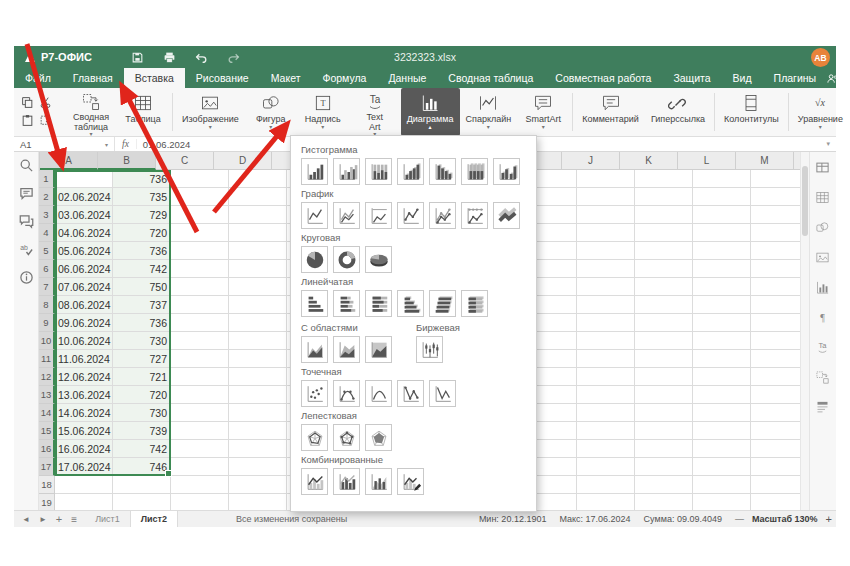 The image size is (850, 566). Describe the element at coordinates (106, 144) in the screenshot. I see `chevron-down-icon: ▾` at that location.